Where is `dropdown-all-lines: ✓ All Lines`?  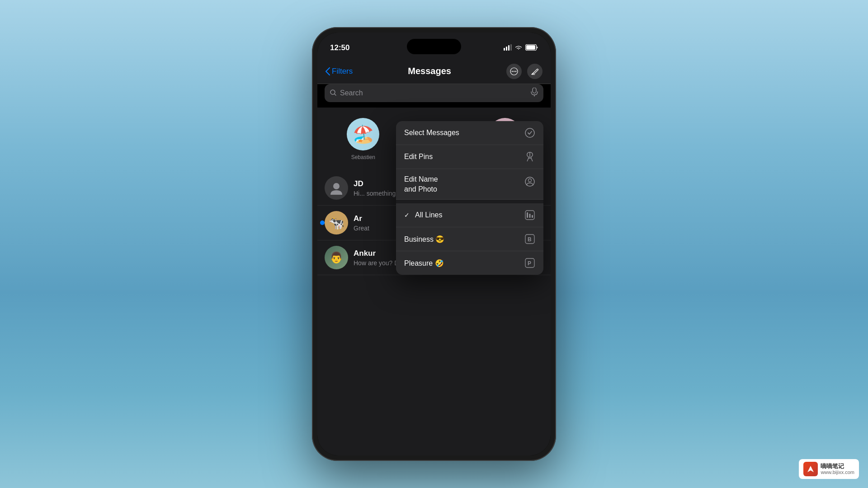
dropdown-all-lines: ✓ All Lines is located at coordinates (470, 215).